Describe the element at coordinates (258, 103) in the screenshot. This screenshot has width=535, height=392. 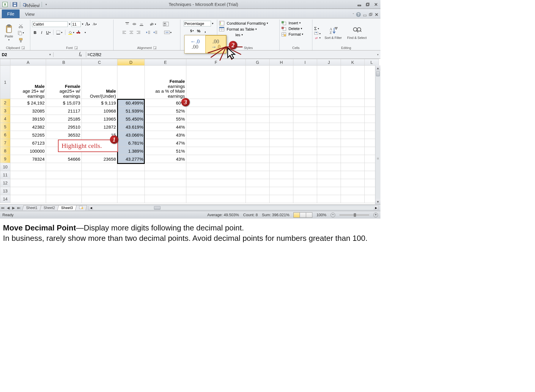
I see `cell-G2` at that location.